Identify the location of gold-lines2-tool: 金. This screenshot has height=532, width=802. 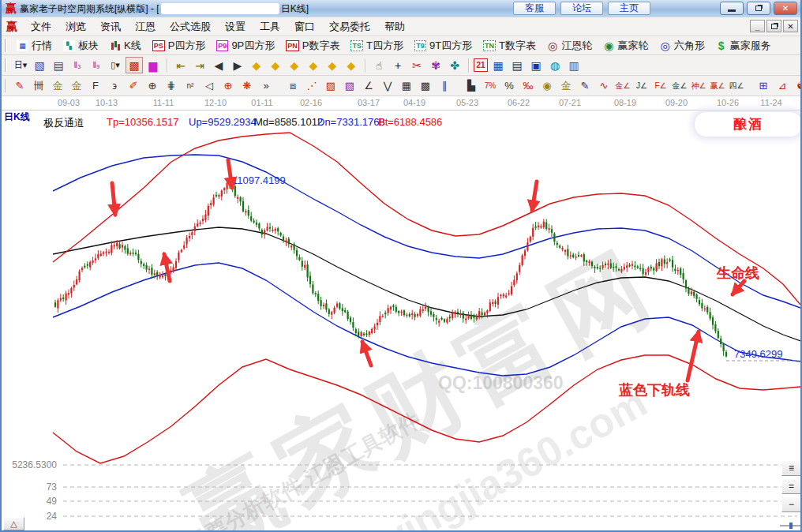
(77, 85).